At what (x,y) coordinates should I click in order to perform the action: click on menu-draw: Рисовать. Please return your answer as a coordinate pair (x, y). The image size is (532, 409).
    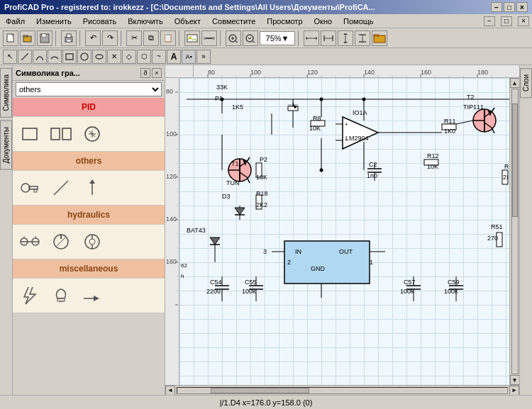
    Looking at the image, I should click on (100, 21).